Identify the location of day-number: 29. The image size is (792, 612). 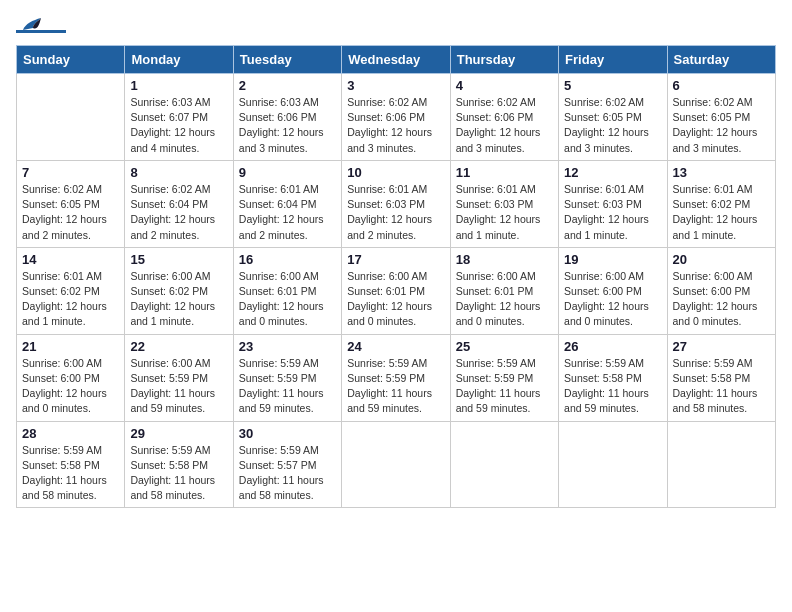
(178, 434).